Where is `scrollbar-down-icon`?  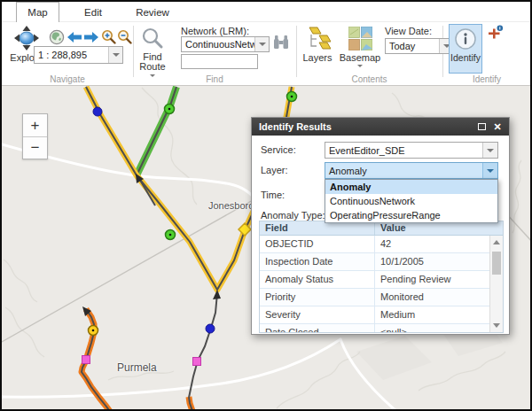 scrollbar-down-icon is located at coordinates (497, 326).